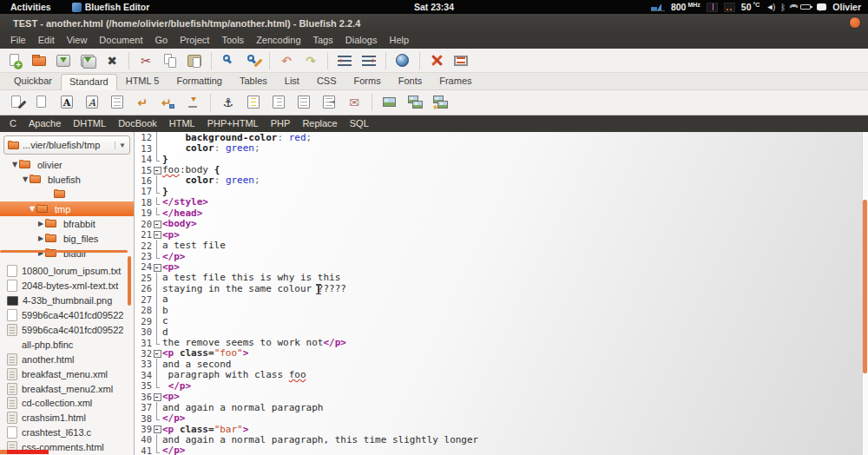 The height and width of the screenshot is (455, 868). What do you see at coordinates (278, 40) in the screenshot?
I see `menu-zencoding: Zencoding` at bounding box center [278, 40].